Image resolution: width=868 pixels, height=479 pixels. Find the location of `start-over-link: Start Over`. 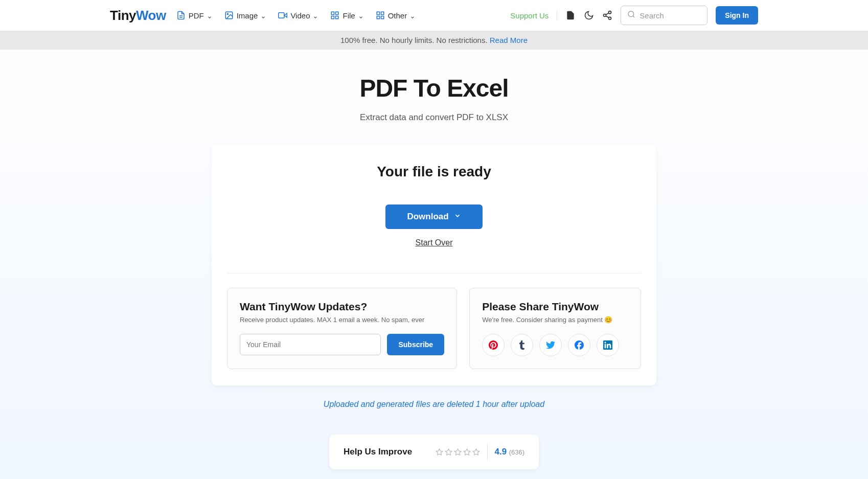

start-over-link: Start Over is located at coordinates (434, 243).